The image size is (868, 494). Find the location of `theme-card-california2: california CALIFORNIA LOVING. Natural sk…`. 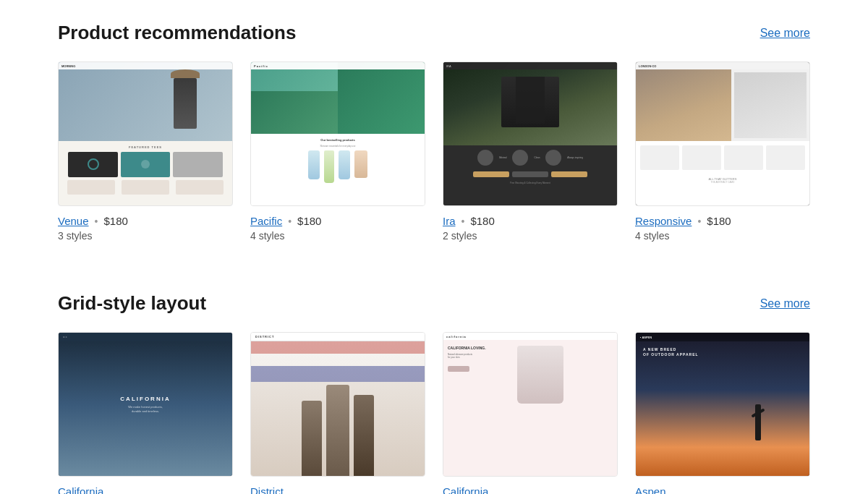

theme-card-california2: california CALIFORNIA LOVING. Natural sk… is located at coordinates (530, 413).